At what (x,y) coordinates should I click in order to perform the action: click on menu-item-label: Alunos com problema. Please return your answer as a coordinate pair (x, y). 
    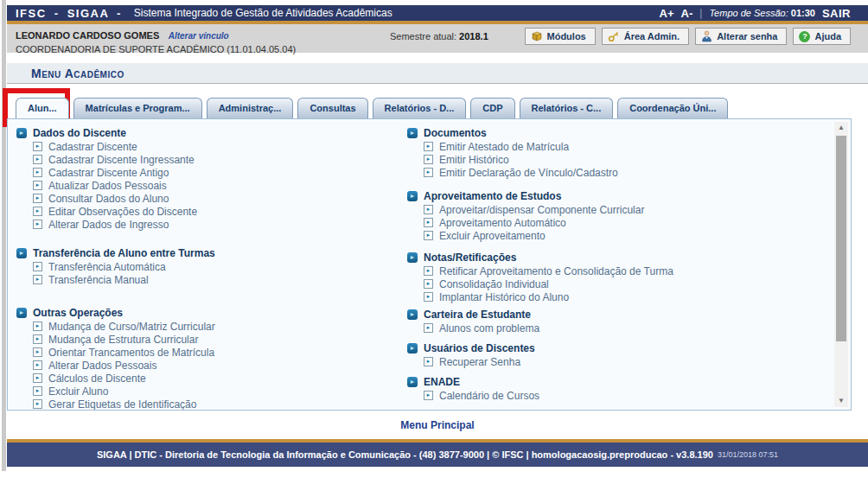
    Looking at the image, I should click on (489, 328).